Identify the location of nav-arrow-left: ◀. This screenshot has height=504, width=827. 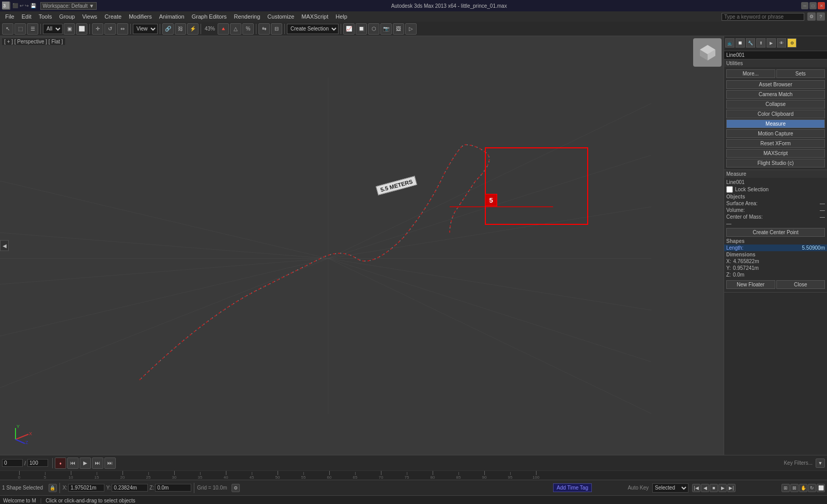
(4, 246).